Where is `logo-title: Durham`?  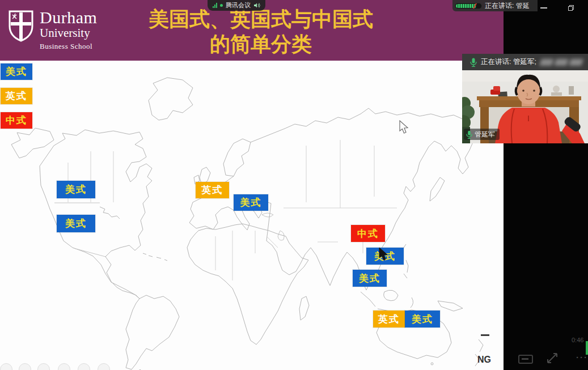
logo-title: Durham is located at coordinates (68, 18).